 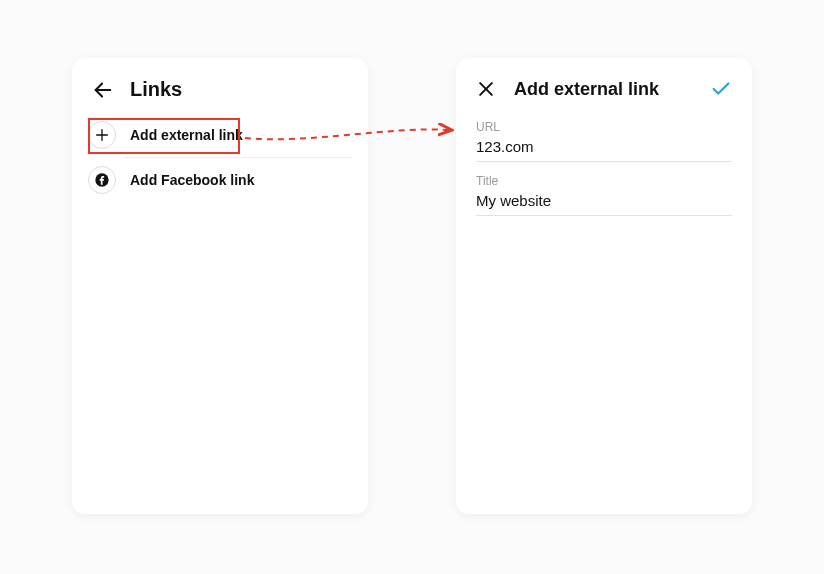 I want to click on title-label: Title, so click(x=604, y=181).